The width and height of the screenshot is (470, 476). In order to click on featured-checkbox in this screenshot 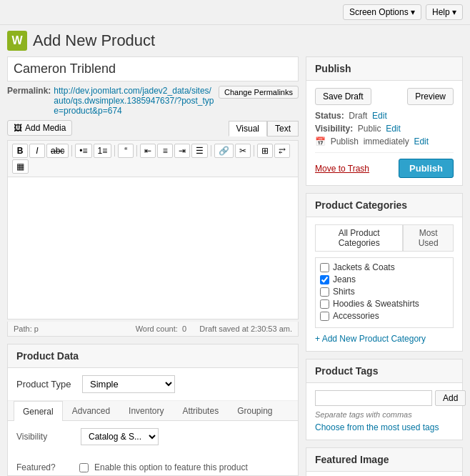, I will do `click(84, 467)`.